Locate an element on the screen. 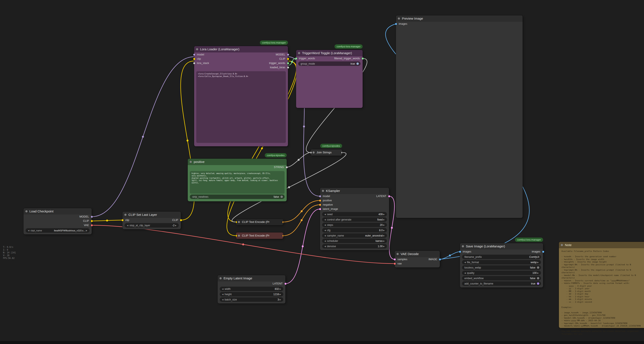  node-triggerword-toggle: comfyui-lora-manager TriggerWord Toggle … is located at coordinates (330, 79).